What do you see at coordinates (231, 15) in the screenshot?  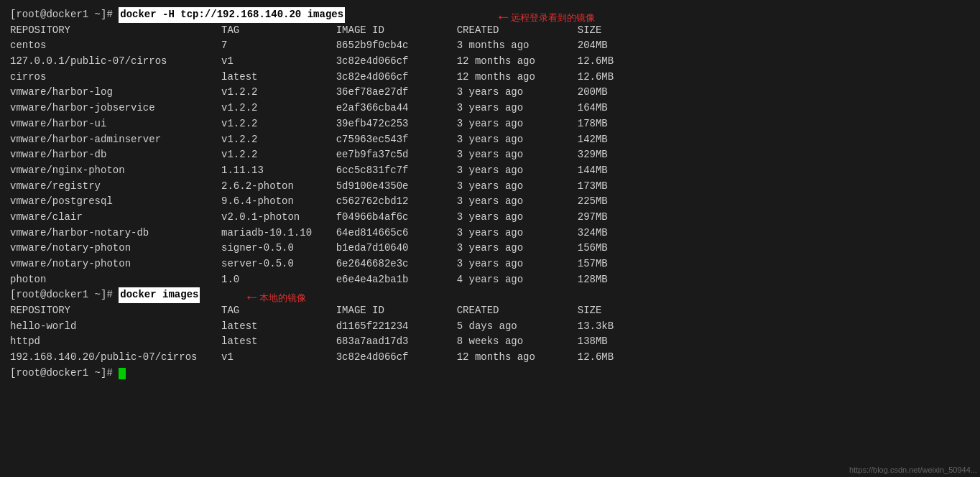 I see `command-1-text: docker -H tcp://192.168.140.20 images` at bounding box center [231, 15].